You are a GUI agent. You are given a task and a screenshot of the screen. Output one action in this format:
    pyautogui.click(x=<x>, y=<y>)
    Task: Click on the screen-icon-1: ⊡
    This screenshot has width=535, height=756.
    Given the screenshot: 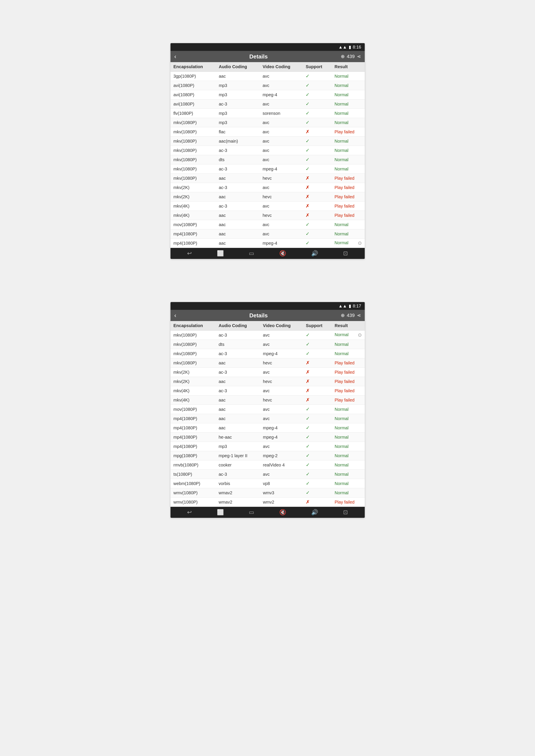 What is the action you would take?
    pyautogui.click(x=346, y=254)
    